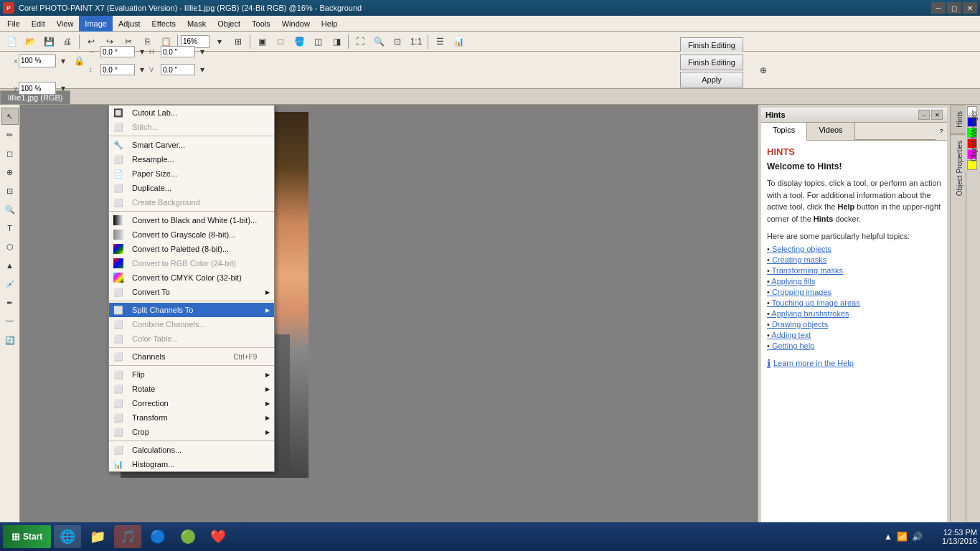 The image size is (980, 551). Describe the element at coordinates (192, 450) in the screenshot. I see `menu-calculations: ⬜Calculations...` at that location.